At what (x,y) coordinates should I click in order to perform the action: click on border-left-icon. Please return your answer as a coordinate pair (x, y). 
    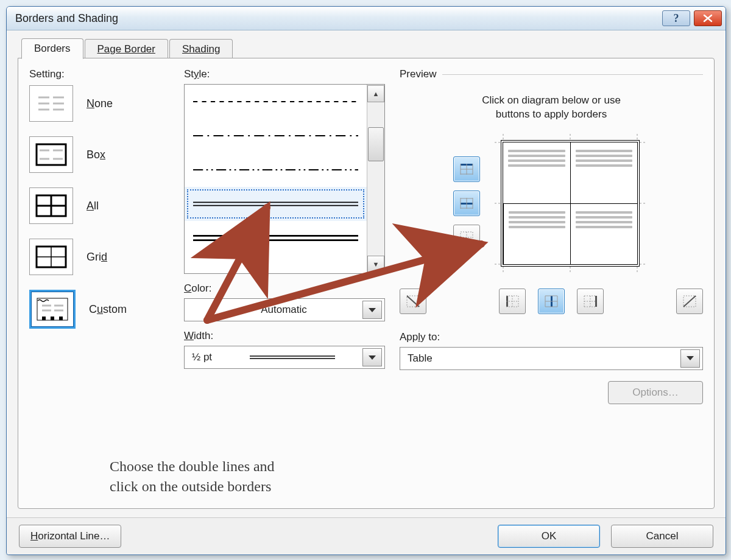
    Looking at the image, I should click on (512, 301).